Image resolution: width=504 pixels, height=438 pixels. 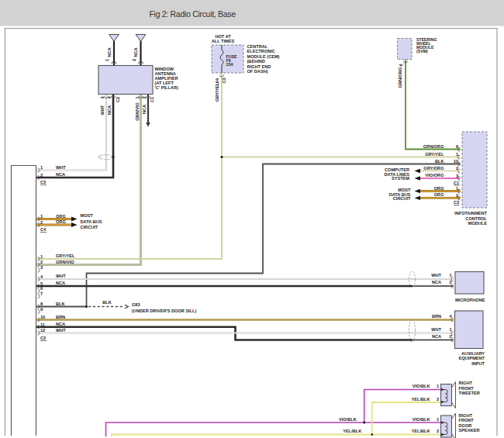 I want to click on svg-text: SYSTEM, so click(x=400, y=178).